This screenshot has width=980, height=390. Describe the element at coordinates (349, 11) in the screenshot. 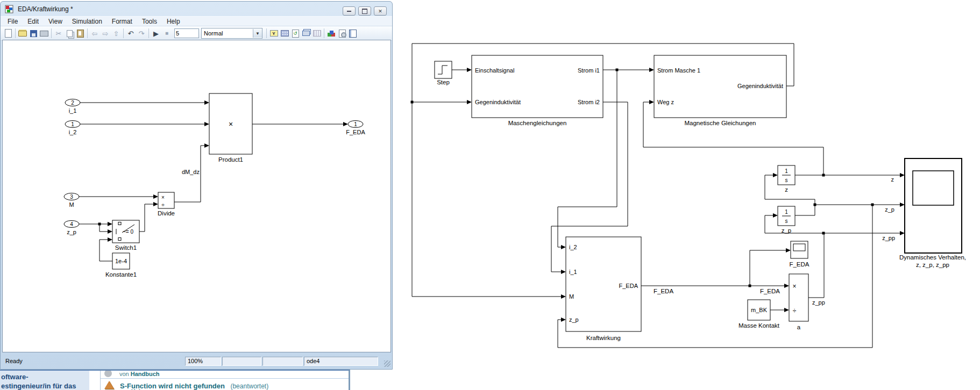

I see `minimize-button` at that location.